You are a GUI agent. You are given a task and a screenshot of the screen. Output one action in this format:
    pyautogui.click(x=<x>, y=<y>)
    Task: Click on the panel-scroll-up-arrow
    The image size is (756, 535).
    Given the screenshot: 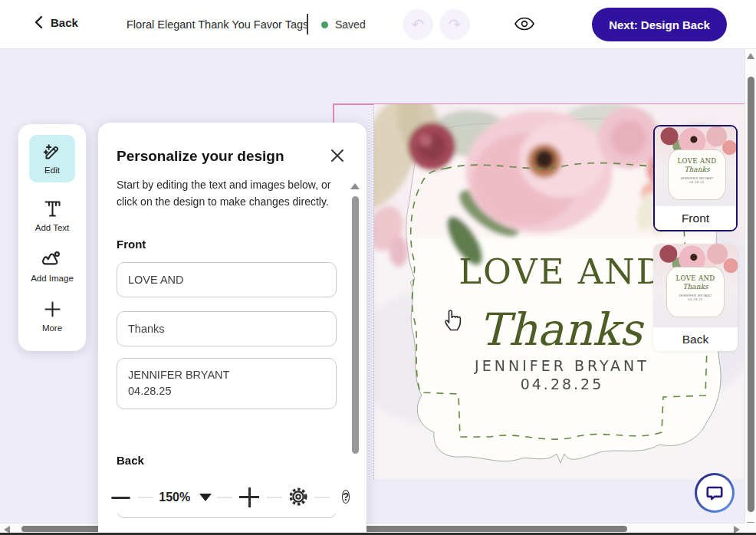 What is the action you would take?
    pyautogui.click(x=355, y=186)
    